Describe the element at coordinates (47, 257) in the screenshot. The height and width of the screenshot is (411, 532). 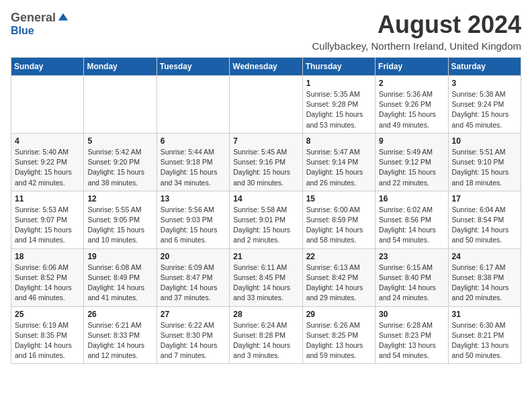
I see `day-number: 18` at that location.